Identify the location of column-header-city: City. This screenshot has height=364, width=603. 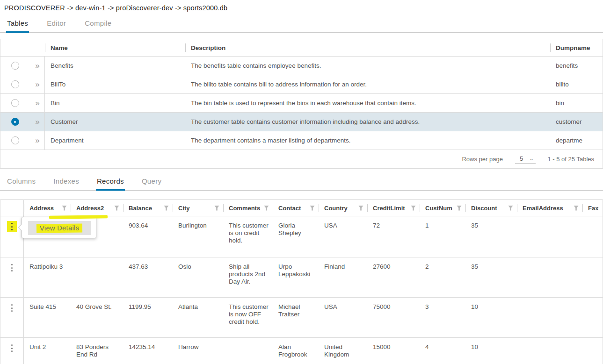
(198, 208).